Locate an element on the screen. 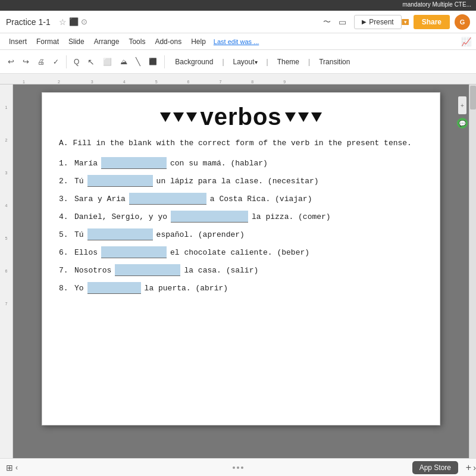 The width and height of the screenshot is (476, 476). textbox-button: ⬜ is located at coordinates (107, 62).